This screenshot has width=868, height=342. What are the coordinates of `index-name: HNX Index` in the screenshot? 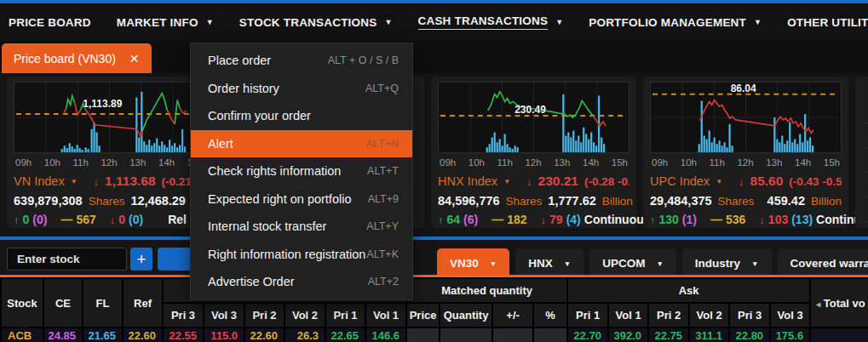 It's located at (468, 181).